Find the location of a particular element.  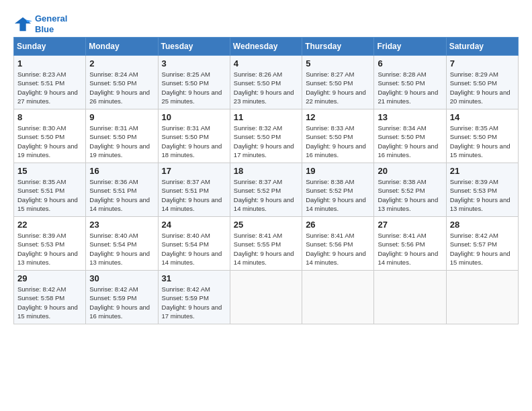

calendar-cell: 25Sunrise: 8:41 AMSunset: 5:55 PMDayligh… is located at coordinates (266, 244).